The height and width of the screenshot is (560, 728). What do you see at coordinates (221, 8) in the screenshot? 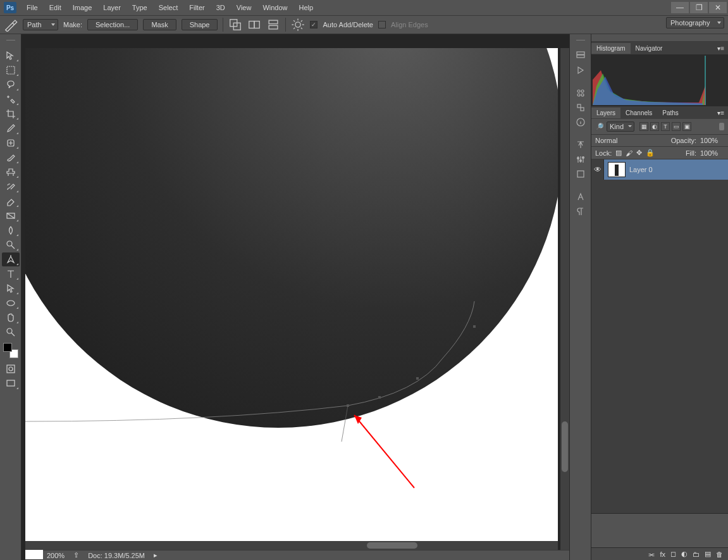
I see `menu-3d: 3D` at bounding box center [221, 8].